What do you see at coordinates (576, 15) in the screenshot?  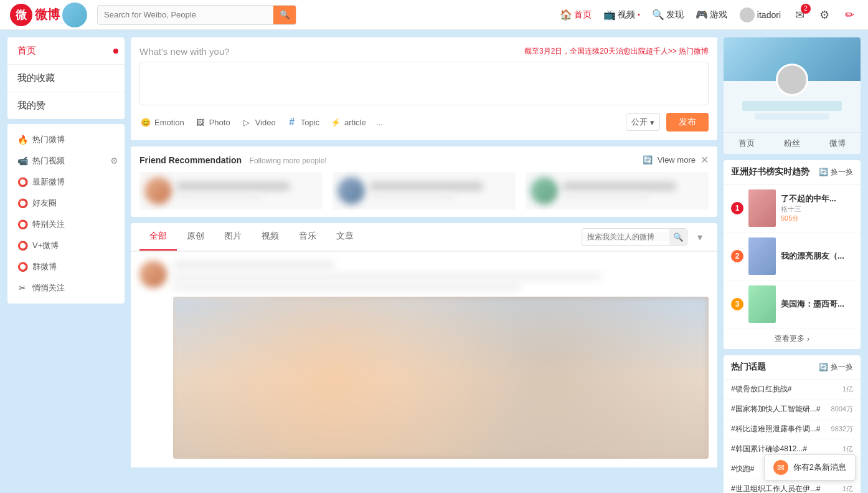 I see `nav-home: 🏠 首页` at bounding box center [576, 15].